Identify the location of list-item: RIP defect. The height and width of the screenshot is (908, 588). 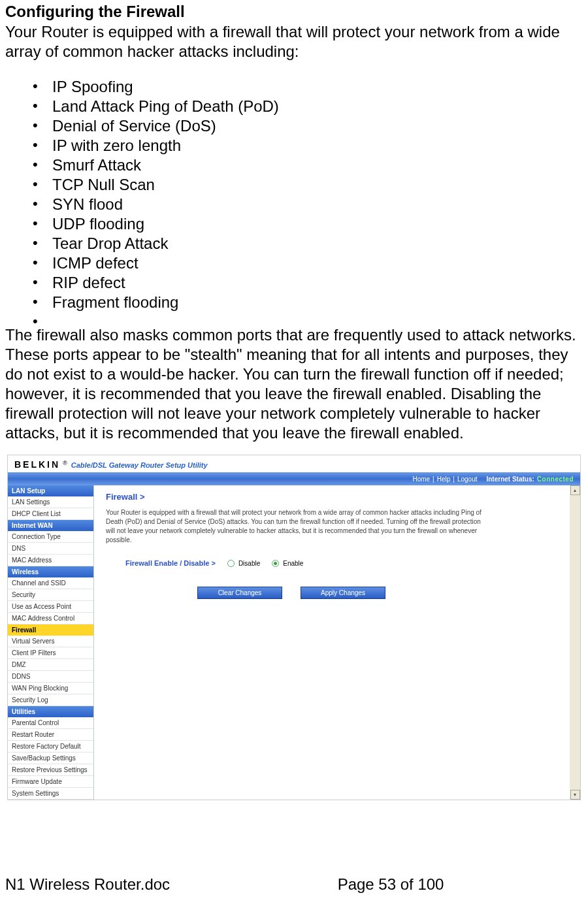
(308, 283).